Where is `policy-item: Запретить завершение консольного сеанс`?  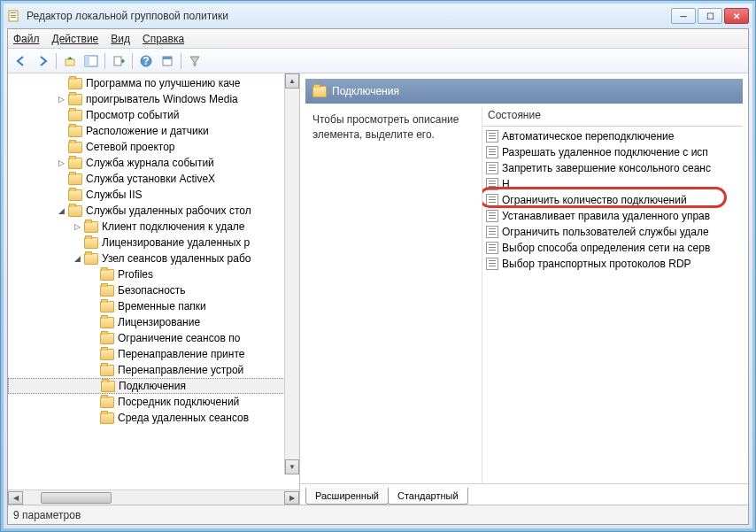
policy-item: Запретить завершение консольного сеанс is located at coordinates (613, 168).